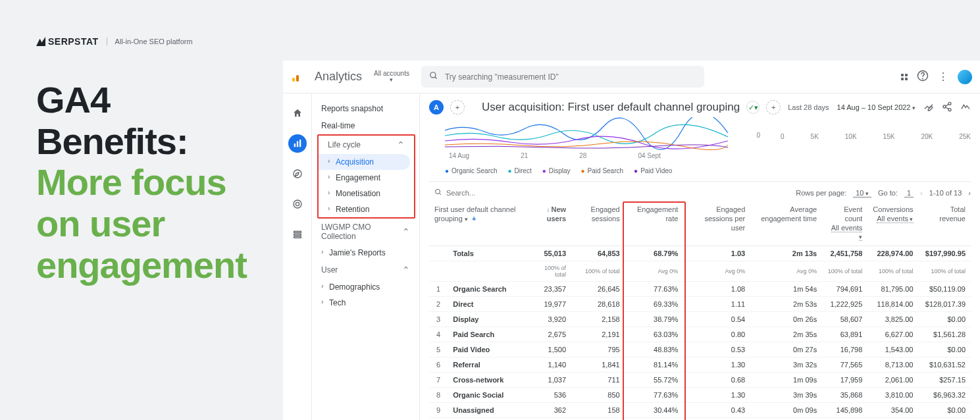 Image resolution: width=980 pixels, height=420 pixels. What do you see at coordinates (392, 76) in the screenshot?
I see `account-selector: All accounts` at bounding box center [392, 76].